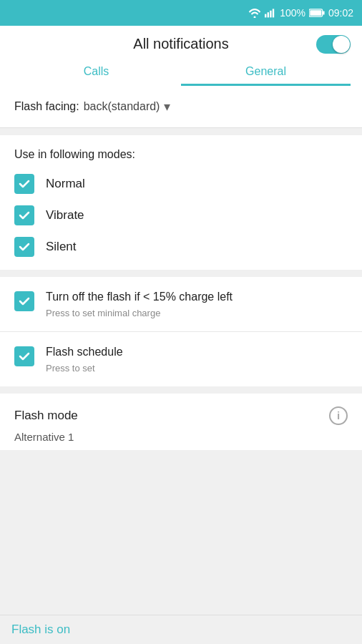 The width and height of the screenshot is (362, 644). What do you see at coordinates (24, 356) in the screenshot?
I see `flash-schedule-checkbox` at bounding box center [24, 356].